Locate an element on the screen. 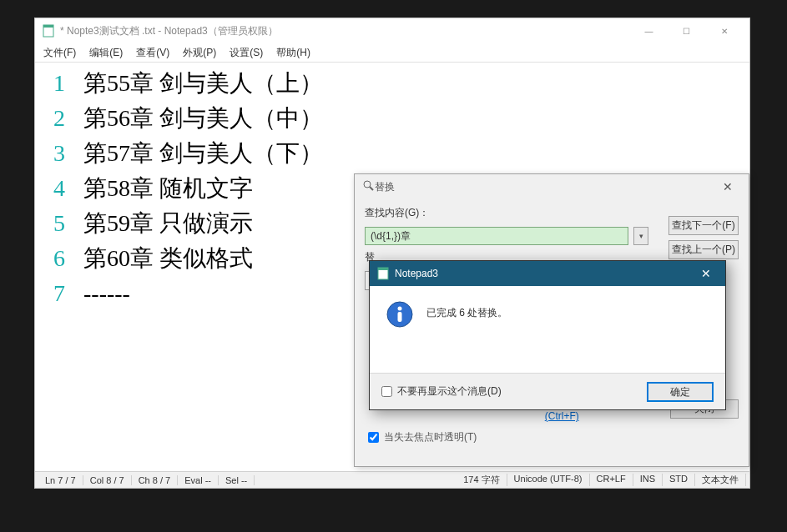 The image size is (787, 532). find-next-button: 查找下一个(F) is located at coordinates (704, 225).